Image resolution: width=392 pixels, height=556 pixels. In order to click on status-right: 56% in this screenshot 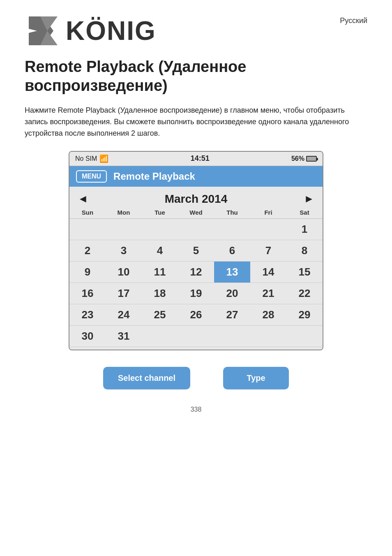, I will do `click(304, 159)`.